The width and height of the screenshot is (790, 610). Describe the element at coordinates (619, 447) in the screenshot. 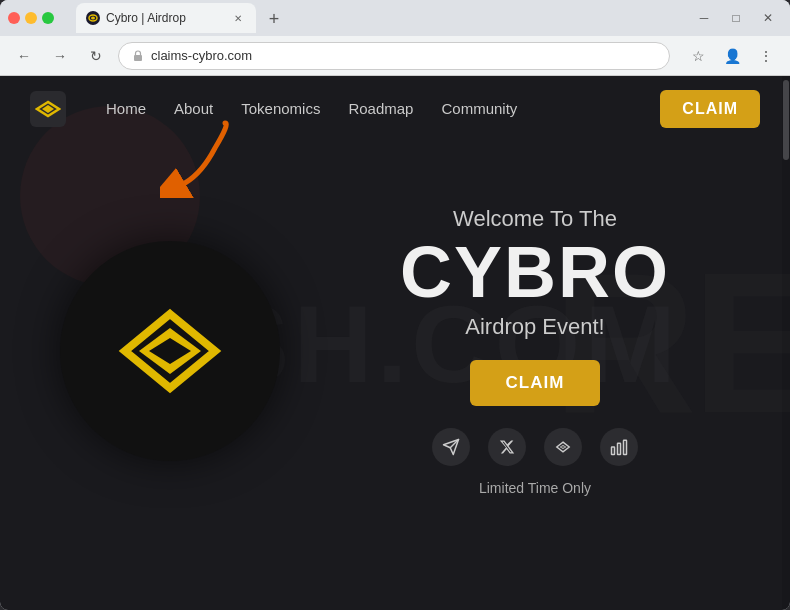

I see `chart-social-icon` at that location.